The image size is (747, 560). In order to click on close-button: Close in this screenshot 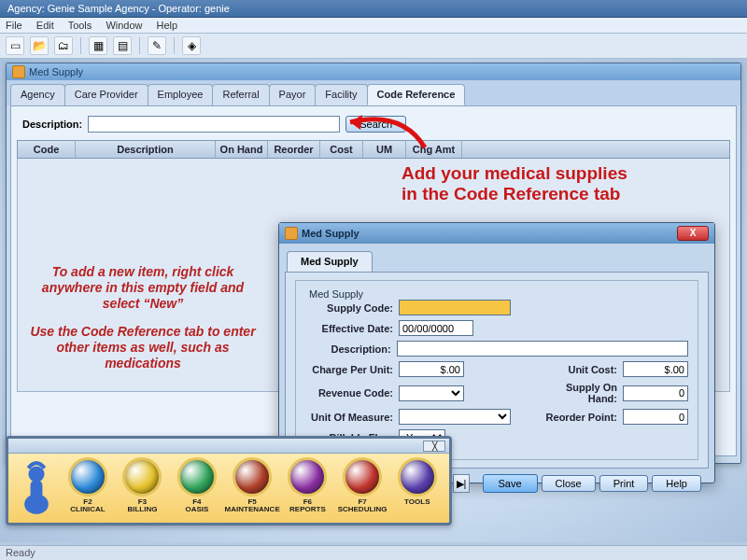, I will do `click(569, 483)`.